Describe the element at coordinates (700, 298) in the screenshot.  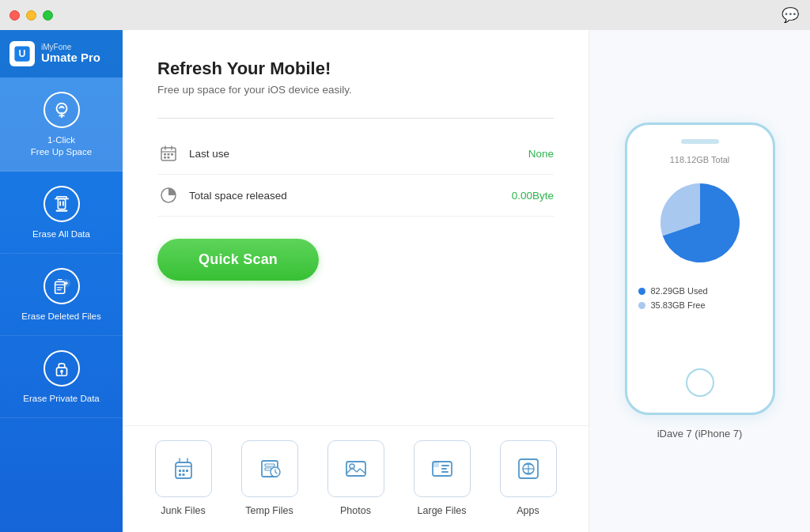
I see `storage-legend: 82.29GB Used 35.83GB Free` at that location.